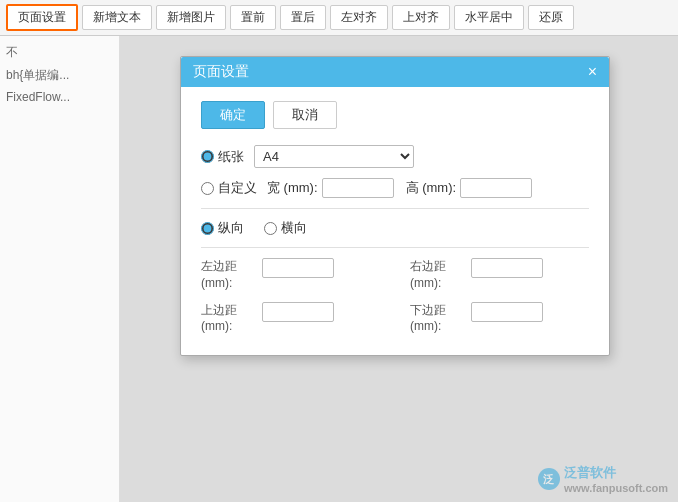 The height and width of the screenshot is (502, 678). What do you see at coordinates (438, 275) in the screenshot?
I see `right-margin-label: 右边距(mm):` at bounding box center [438, 275].